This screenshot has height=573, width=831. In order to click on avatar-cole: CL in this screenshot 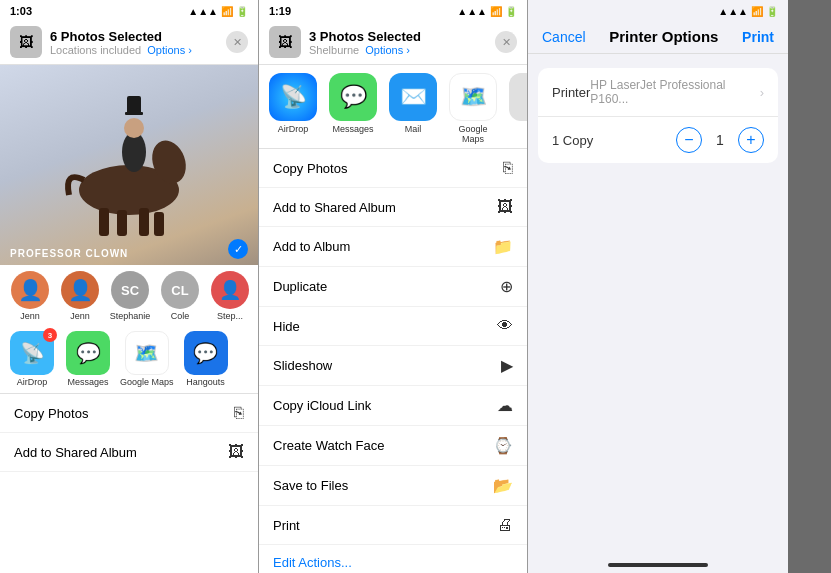, I will do `click(180, 290)`.